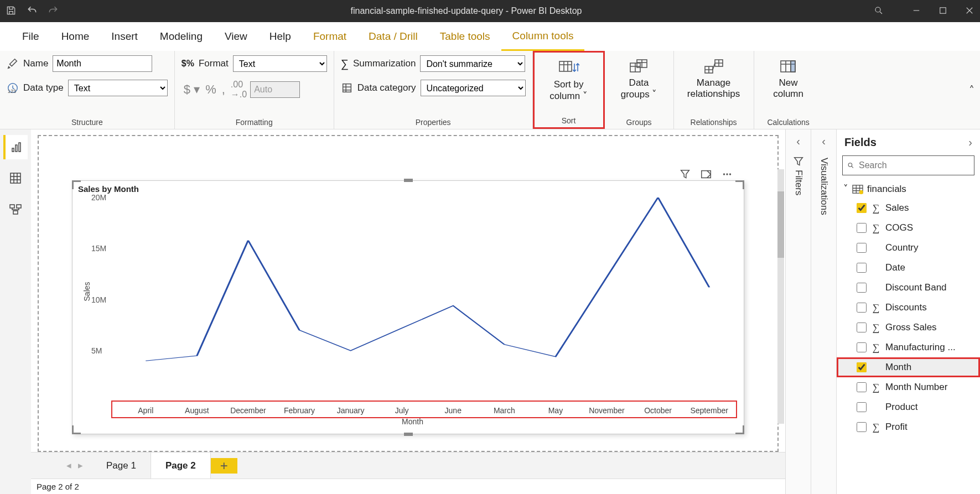 This screenshot has width=980, height=494. Describe the element at coordinates (182, 37) in the screenshot. I see `menu-modeling: Modeling` at that location.